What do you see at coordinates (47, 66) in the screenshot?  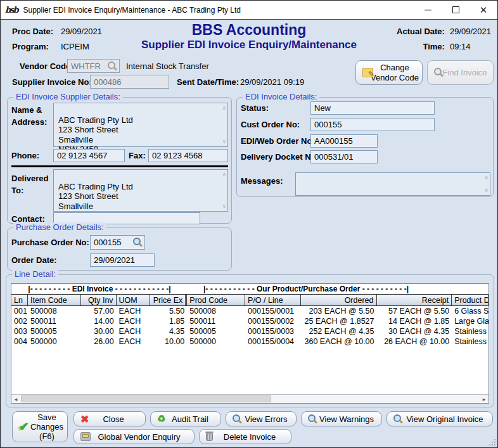 I see `vendor-code-label: Vendor Code:` at bounding box center [47, 66].